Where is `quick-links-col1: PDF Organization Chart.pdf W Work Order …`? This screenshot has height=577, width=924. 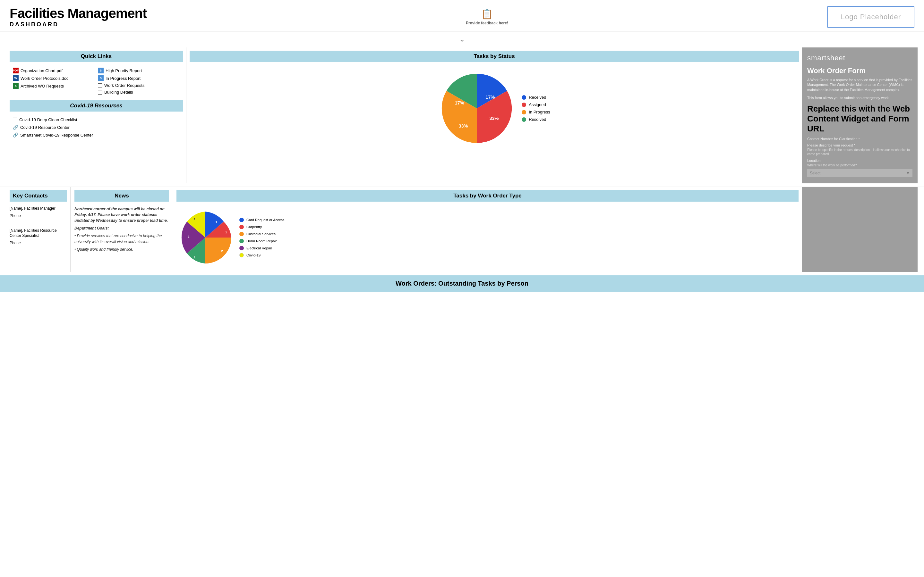
quick-links-col1: PDF Organization Chart.pdf W Work Order … is located at coordinates (54, 81).